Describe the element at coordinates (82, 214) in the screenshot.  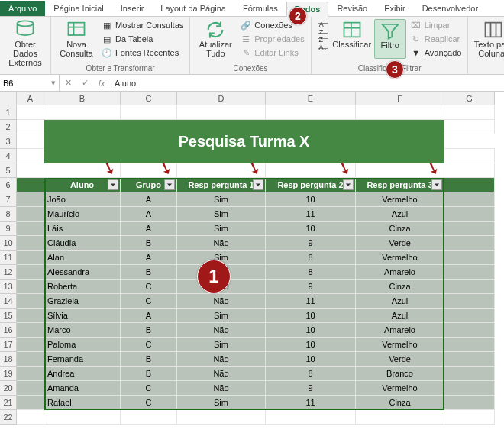
I see `table-cell: Maurício` at that location.